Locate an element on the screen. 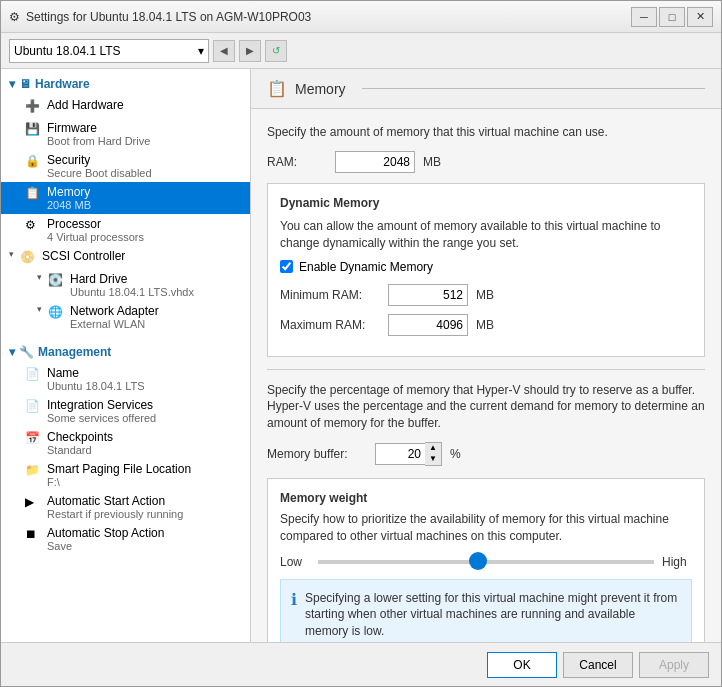 This screenshot has width=722, height=687. processor-icon: ⚙ is located at coordinates (33, 226).